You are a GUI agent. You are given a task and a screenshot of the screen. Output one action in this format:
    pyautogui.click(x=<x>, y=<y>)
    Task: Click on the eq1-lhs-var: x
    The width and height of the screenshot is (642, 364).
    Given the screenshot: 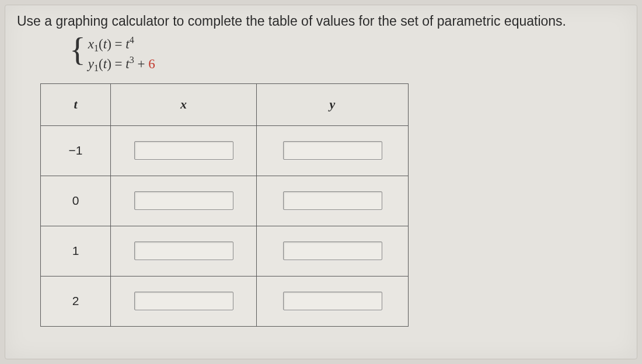 What is the action you would take?
    pyautogui.click(x=91, y=44)
    